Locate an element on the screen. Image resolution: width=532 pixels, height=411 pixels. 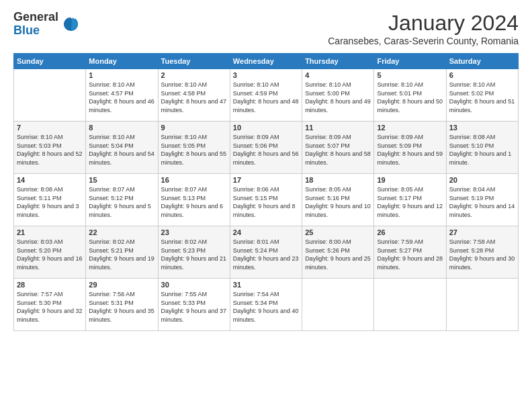
logo-general: General is located at coordinates (36, 17).